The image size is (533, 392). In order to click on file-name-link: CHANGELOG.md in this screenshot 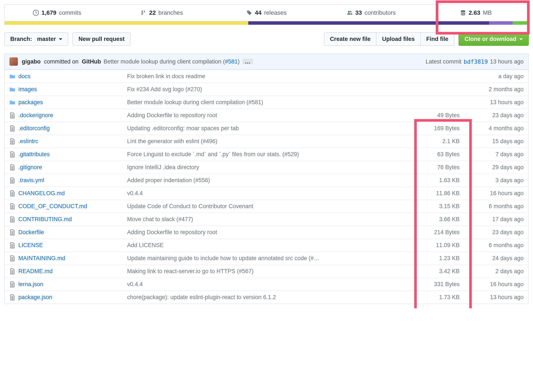, I will do `click(42, 193)`.